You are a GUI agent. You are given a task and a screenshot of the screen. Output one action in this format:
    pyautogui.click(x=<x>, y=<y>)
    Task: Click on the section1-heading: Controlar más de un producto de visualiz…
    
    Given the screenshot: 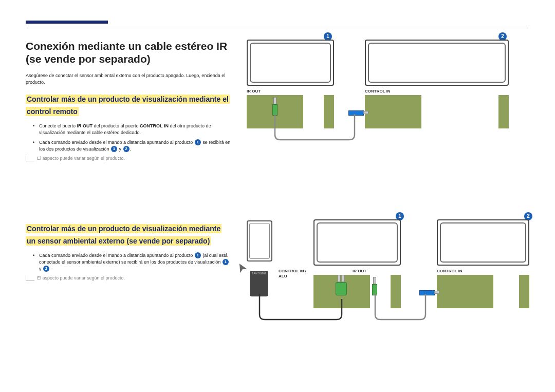 What is the action you would take?
    pyautogui.click(x=127, y=105)
    